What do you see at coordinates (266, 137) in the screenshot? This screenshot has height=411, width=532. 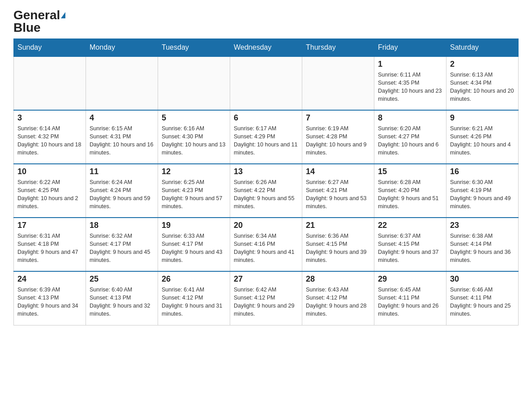 I see `calendar-week-row: 3Sunrise: 6:14 AM Sunset: 4:32 PM Daylig…` at bounding box center [266, 137].